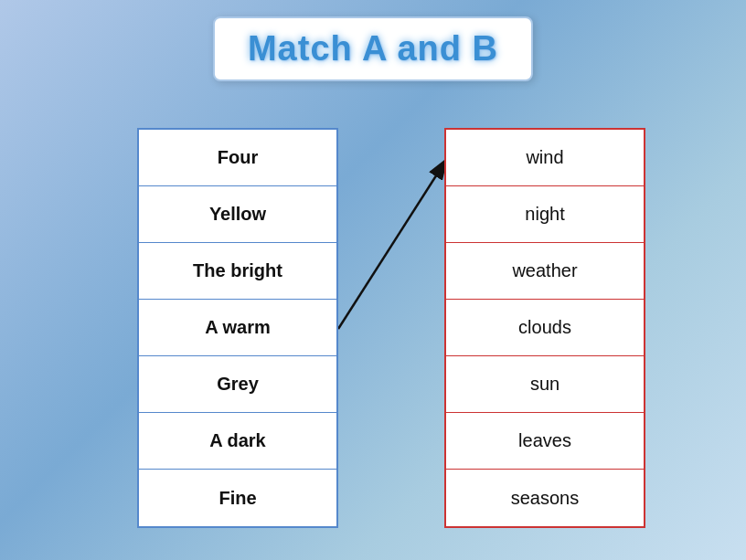 The image size is (746, 560). I want to click on cell-a-fine: Fine, so click(238, 498).